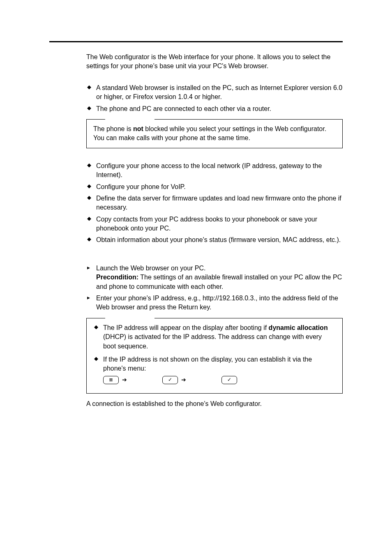  What do you see at coordinates (214, 134) in the screenshot?
I see `note-box: The phone is not blocked while you selec…` at bounding box center [214, 134].